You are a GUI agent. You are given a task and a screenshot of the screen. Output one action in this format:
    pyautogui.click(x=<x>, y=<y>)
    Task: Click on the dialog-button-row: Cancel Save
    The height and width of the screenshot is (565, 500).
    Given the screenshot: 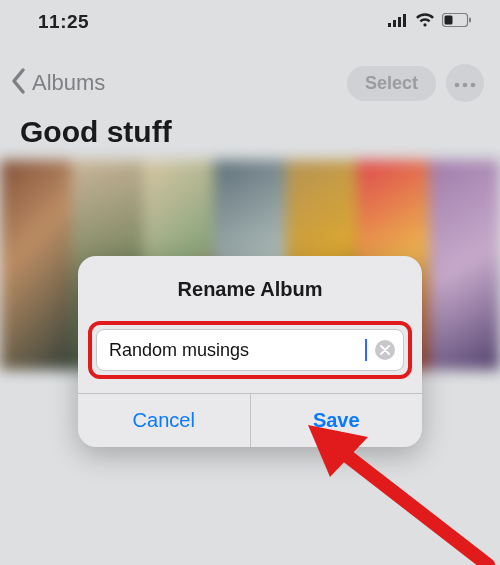 What is the action you would take?
    pyautogui.click(x=250, y=420)
    